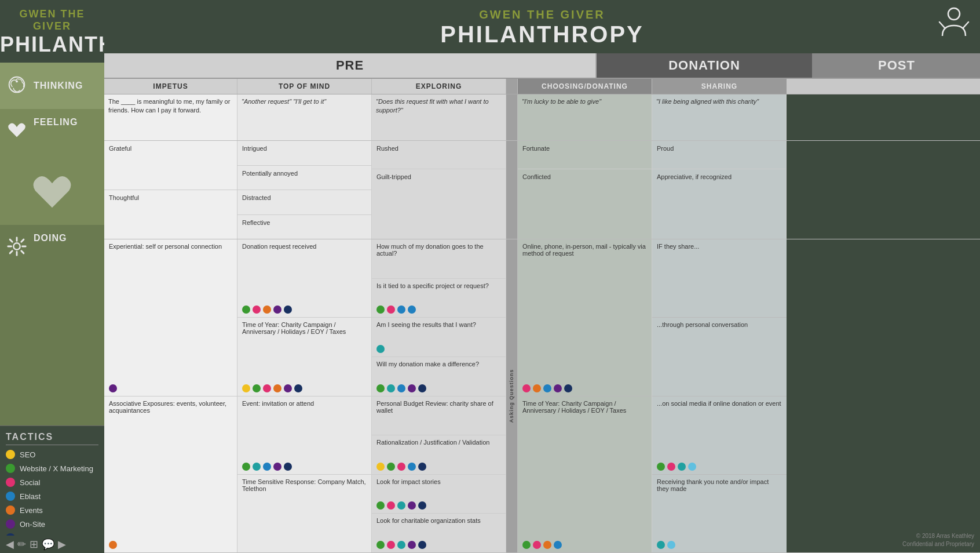  I want to click on thinking-row: The ____ is meaningful to me, my family …, so click(542, 118).